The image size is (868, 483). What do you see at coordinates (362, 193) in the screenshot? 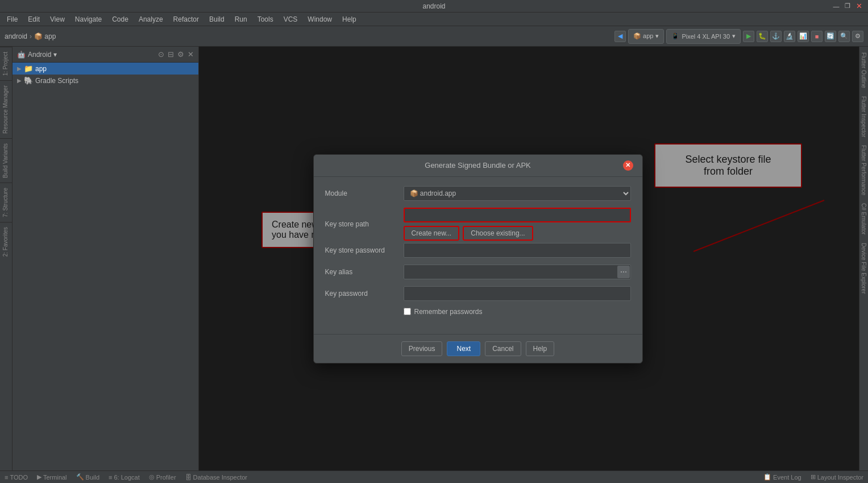
I see `module-label: Module` at bounding box center [362, 193].